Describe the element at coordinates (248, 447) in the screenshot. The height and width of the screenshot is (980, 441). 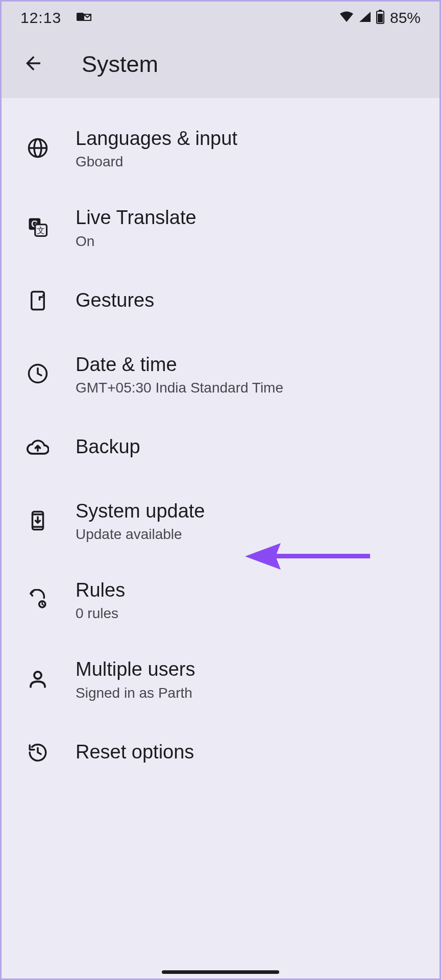
I see `item-title: Backup` at that location.